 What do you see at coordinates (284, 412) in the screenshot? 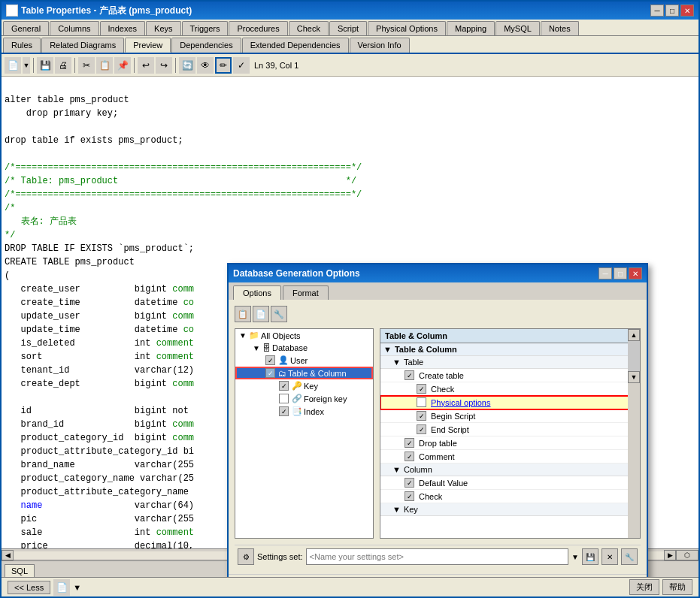
I see `index-checkbox: ✓` at bounding box center [284, 412].